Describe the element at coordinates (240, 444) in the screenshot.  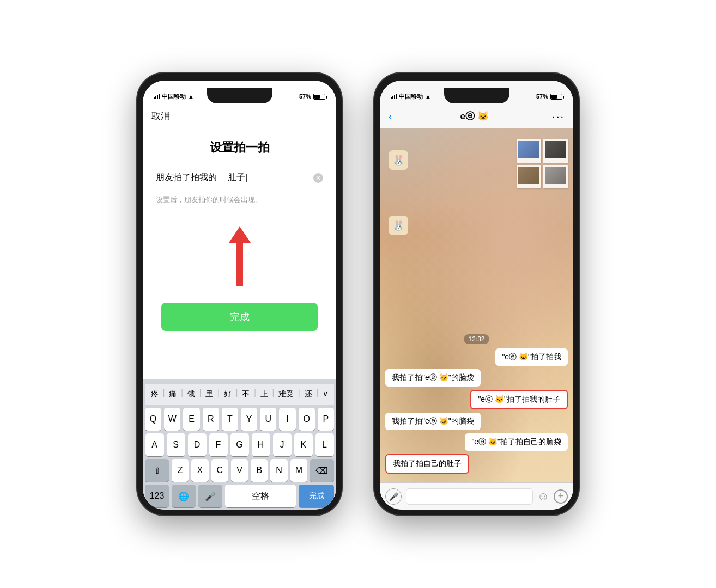
I see `keyboard: 疼 | 痛 | 饿 | 里 | 好 | 不 | 上 | 难受 | 还` at that location.